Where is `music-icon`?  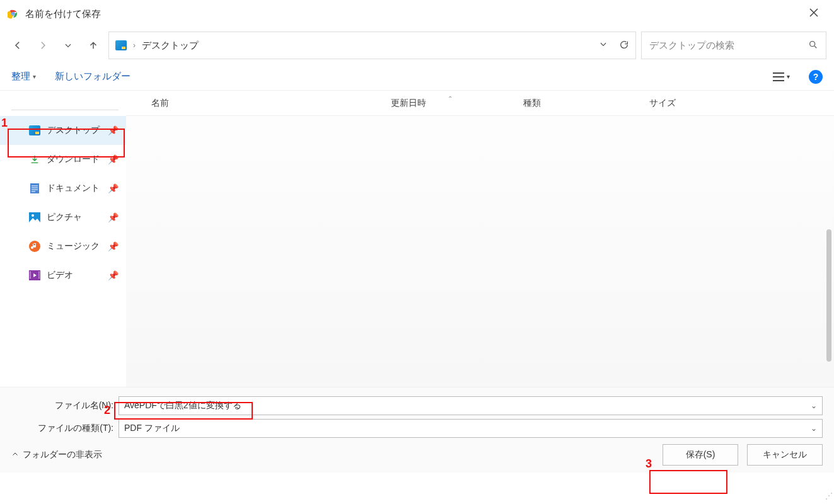
music-icon is located at coordinates (35, 246).